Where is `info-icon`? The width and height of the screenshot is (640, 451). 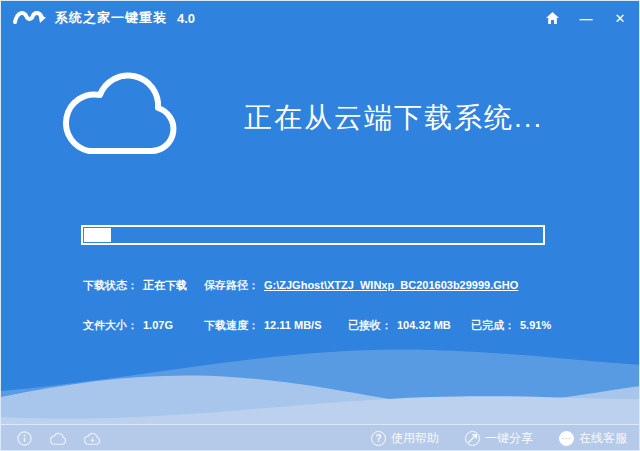
info-icon is located at coordinates (24, 438).